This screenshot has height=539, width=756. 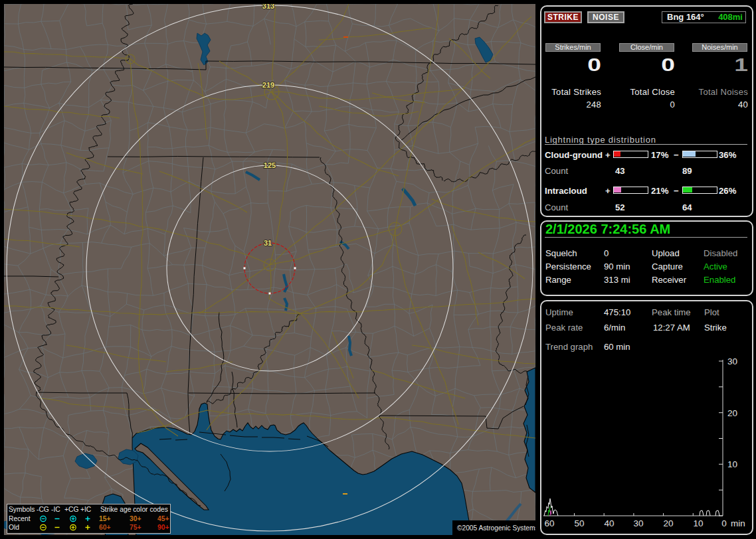 What do you see at coordinates (134, 510) in the screenshot?
I see `svg-text: Strike age color codes` at bounding box center [134, 510].